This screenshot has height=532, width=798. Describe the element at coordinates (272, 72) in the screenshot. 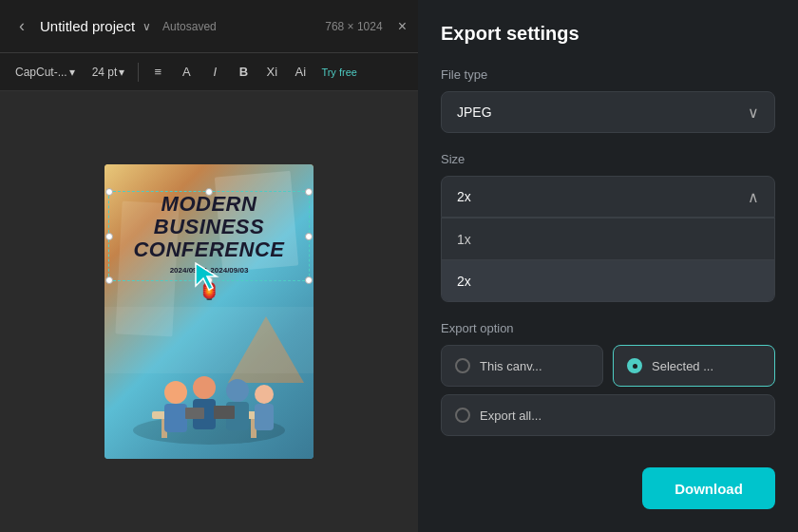

I see `strikethrough-icon: Xi` at that location.